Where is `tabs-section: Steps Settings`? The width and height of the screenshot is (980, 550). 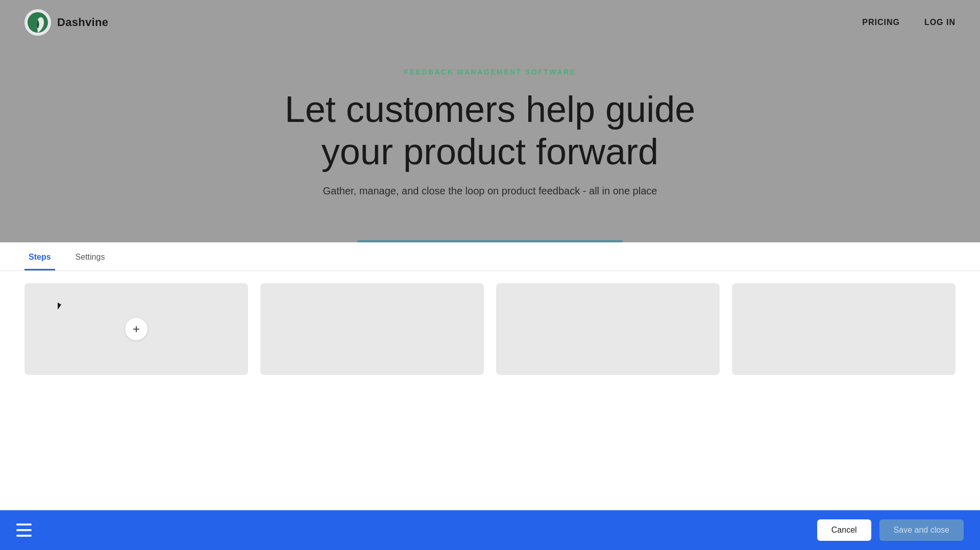 tabs-section: Steps Settings is located at coordinates (490, 257).